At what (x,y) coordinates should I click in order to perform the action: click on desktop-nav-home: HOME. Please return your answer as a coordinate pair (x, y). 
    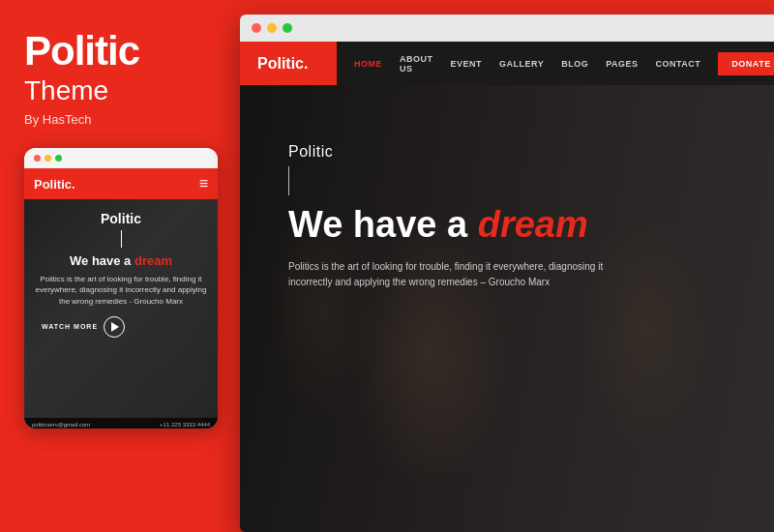
    Looking at the image, I should click on (368, 64).